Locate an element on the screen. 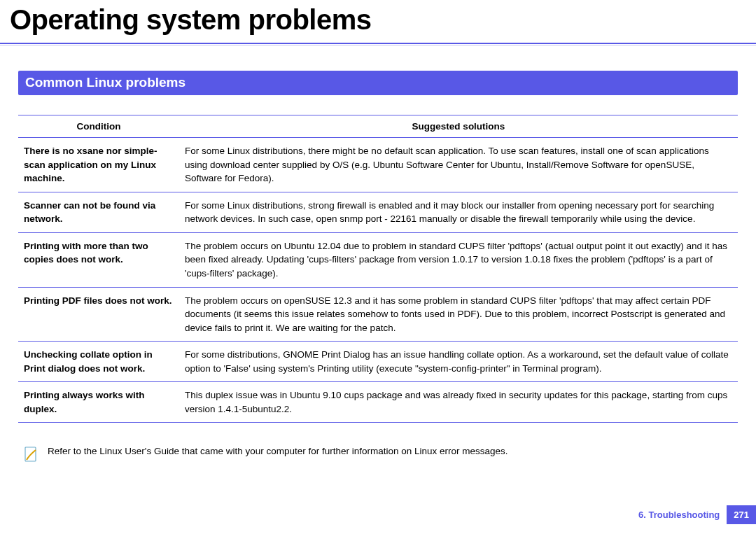 The width and height of the screenshot is (756, 534). solution-cell: The problem occurs on openSUSE 12.3 and … is located at coordinates (458, 314).